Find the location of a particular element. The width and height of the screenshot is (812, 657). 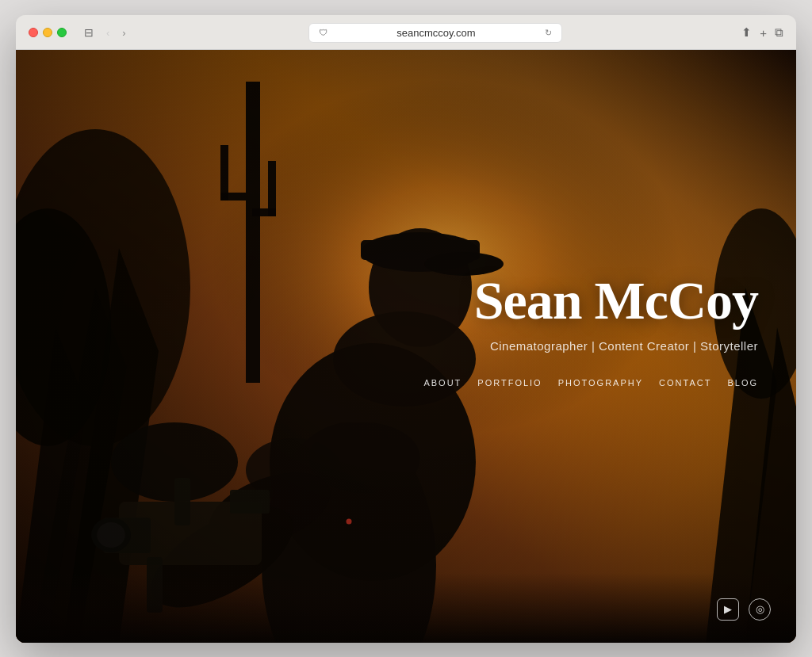

address-bar-container: 🛡 seancmccoy.com ↻ is located at coordinates (436, 33).